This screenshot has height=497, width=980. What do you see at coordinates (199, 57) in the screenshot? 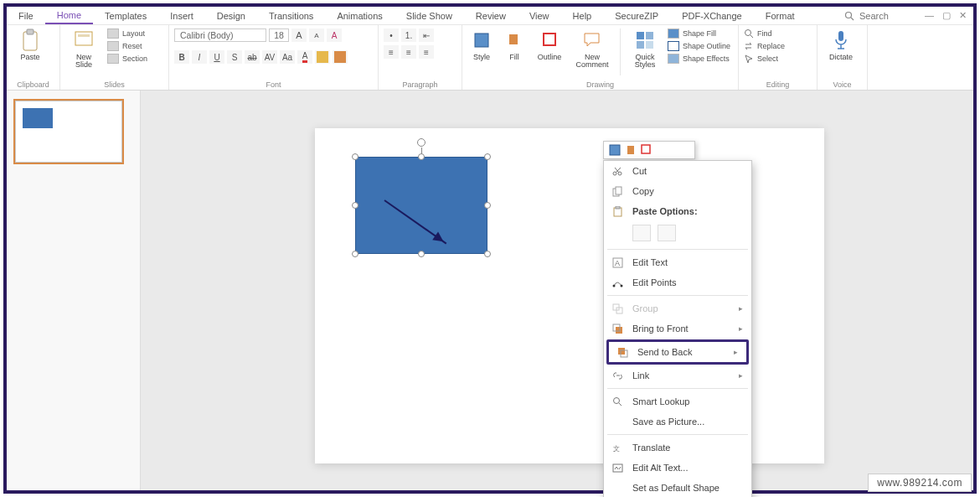
I see `italic-button: I` at bounding box center [199, 57].